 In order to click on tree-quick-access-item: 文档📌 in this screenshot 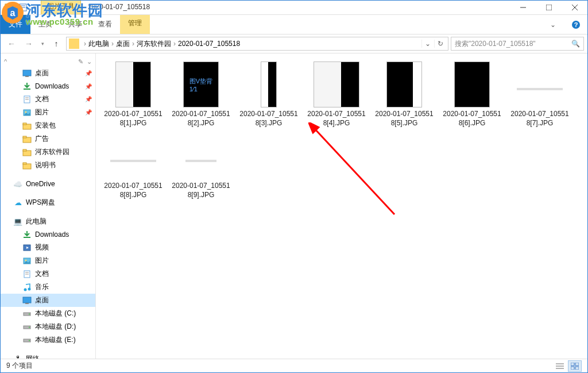, I will do `click(48, 99)`.